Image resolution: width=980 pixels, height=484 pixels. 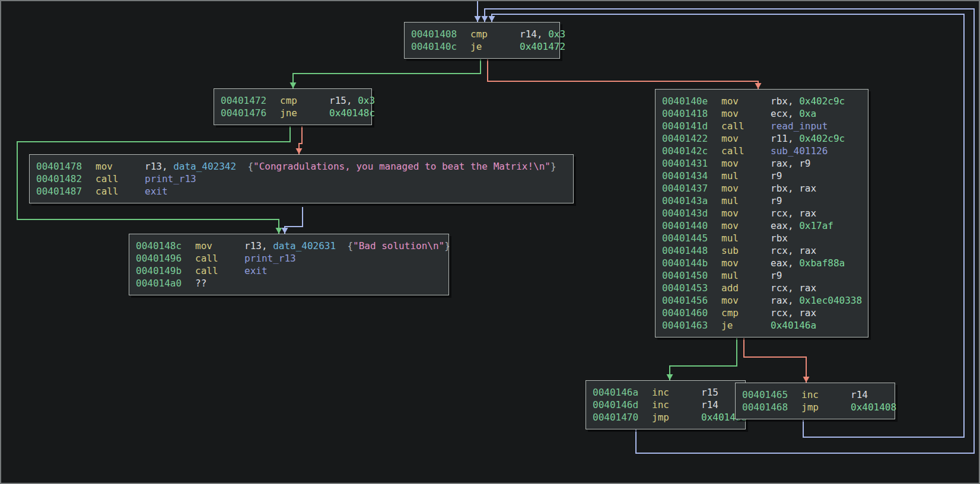 I want to click on basic-block-block-40146a: 0040146aincr150040146dincr1400401470jmp0…, so click(x=666, y=405).